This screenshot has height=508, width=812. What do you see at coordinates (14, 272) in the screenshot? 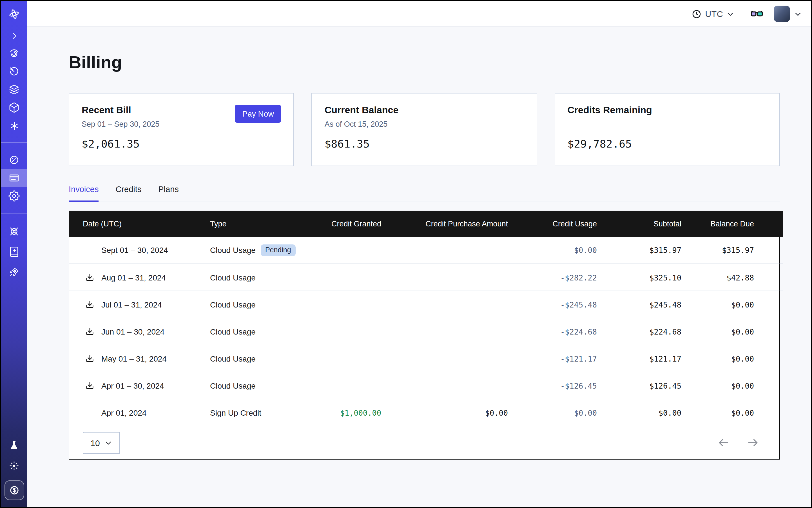
I see `sidebar-item-getting-started` at bounding box center [14, 272].